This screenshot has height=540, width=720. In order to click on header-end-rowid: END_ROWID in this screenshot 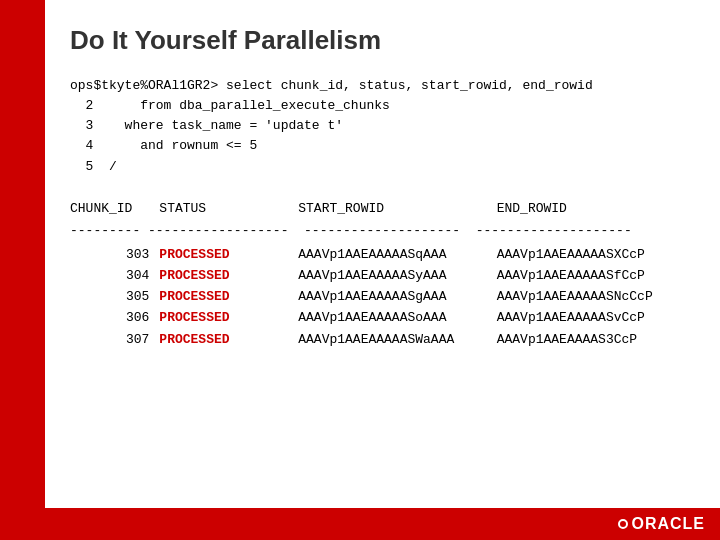, I will do `click(596, 209)`.